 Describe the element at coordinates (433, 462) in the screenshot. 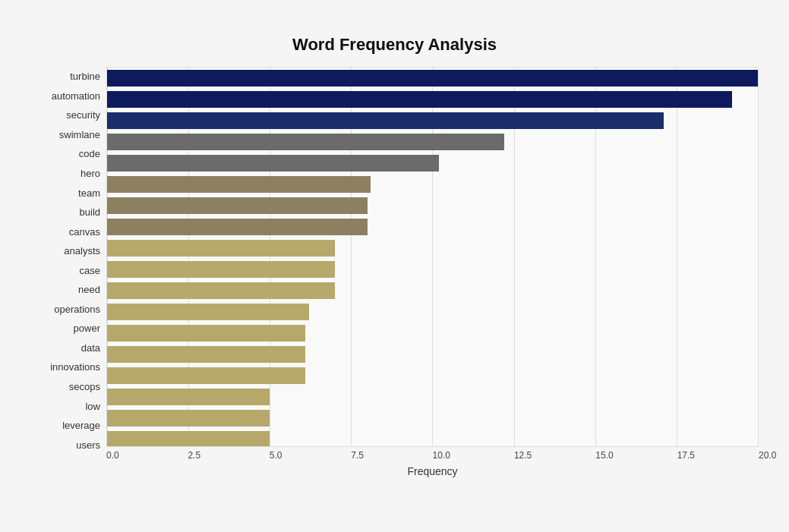

I see `x-axis: 0.02.55.07.510.012.515.017.520.0 Frequen…` at that location.